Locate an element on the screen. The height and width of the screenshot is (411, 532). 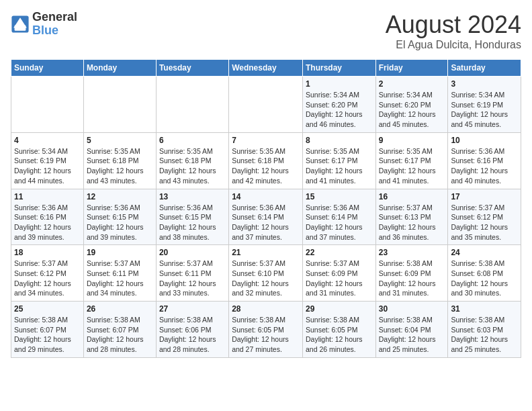
weekday-monday: Monday is located at coordinates (120, 68).